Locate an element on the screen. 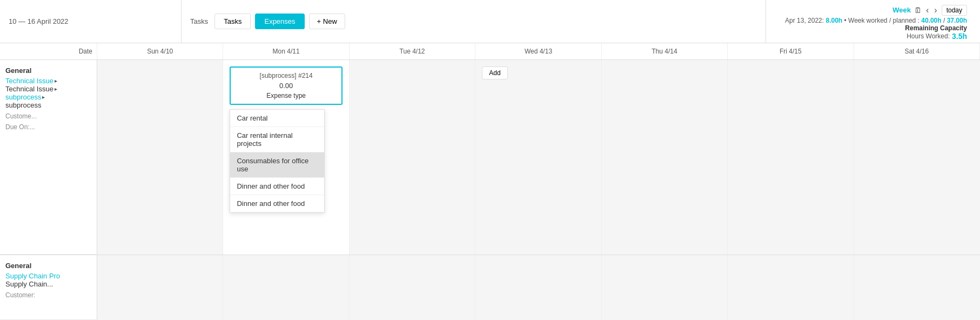 Image resolution: width=980 pixels, height=320 pixels. dropdown-item-dinner-2: Dinner and other food is located at coordinates (277, 204).